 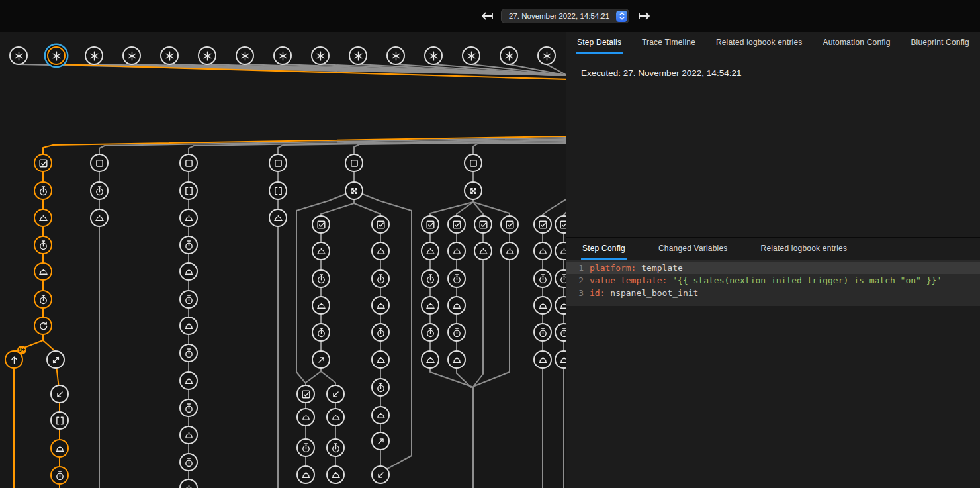 I want to click on run-selector-stepper-icon, so click(x=622, y=16).